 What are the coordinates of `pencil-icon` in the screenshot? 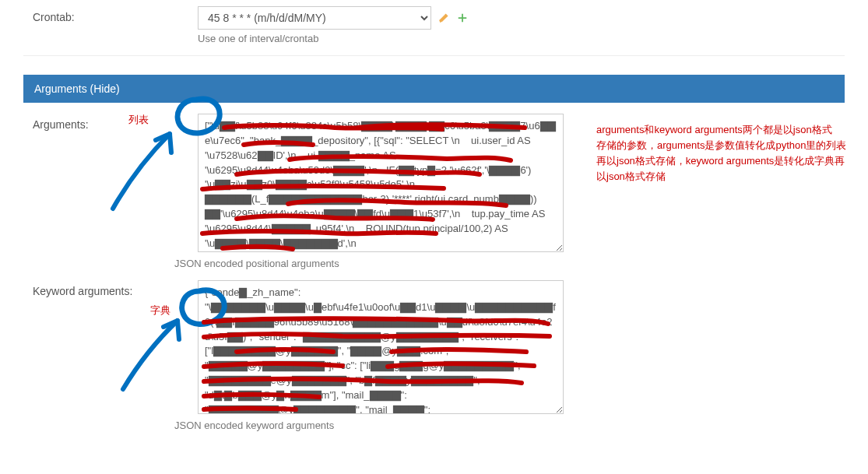 It's located at (444, 18).